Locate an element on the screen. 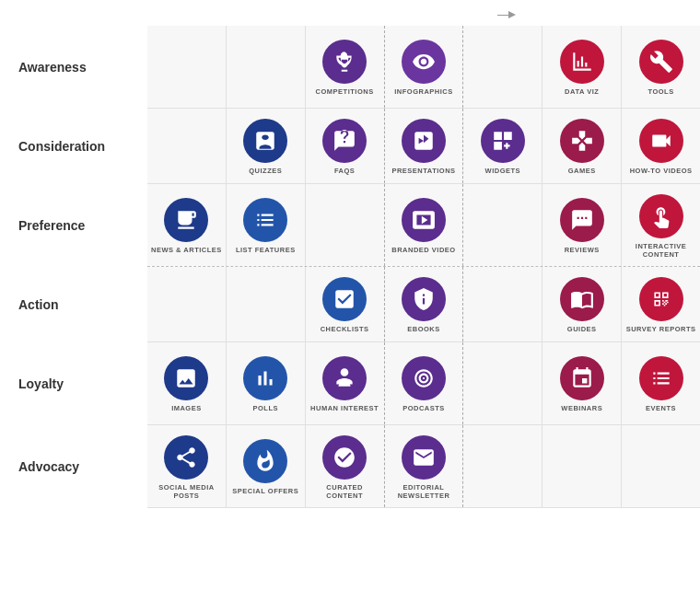 The height and width of the screenshot is (590, 700). grid-cell-4-0: IMAGES is located at coordinates (187, 383).